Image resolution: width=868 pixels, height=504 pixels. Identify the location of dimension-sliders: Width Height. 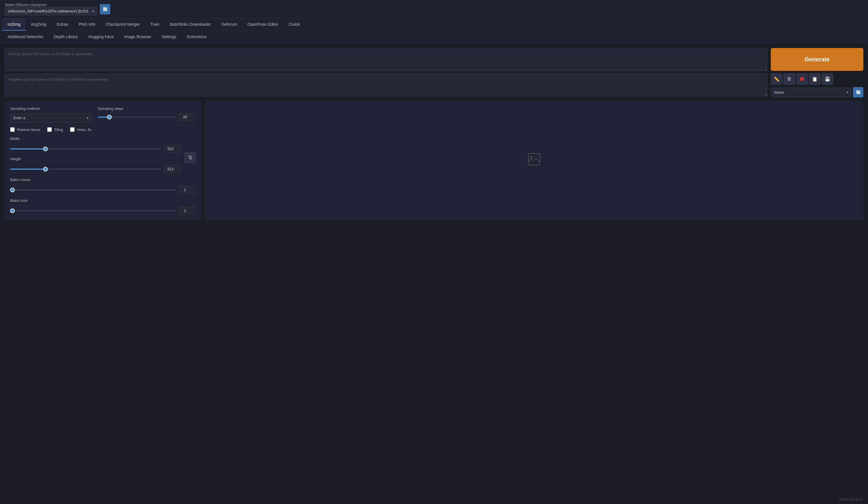
(96, 155).